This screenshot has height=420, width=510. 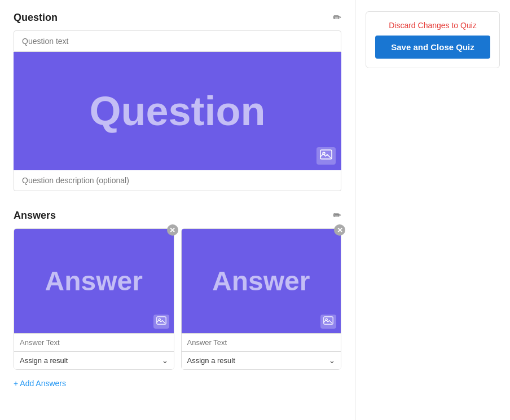 I want to click on answers-section-header: Answers ✏, so click(x=177, y=215).